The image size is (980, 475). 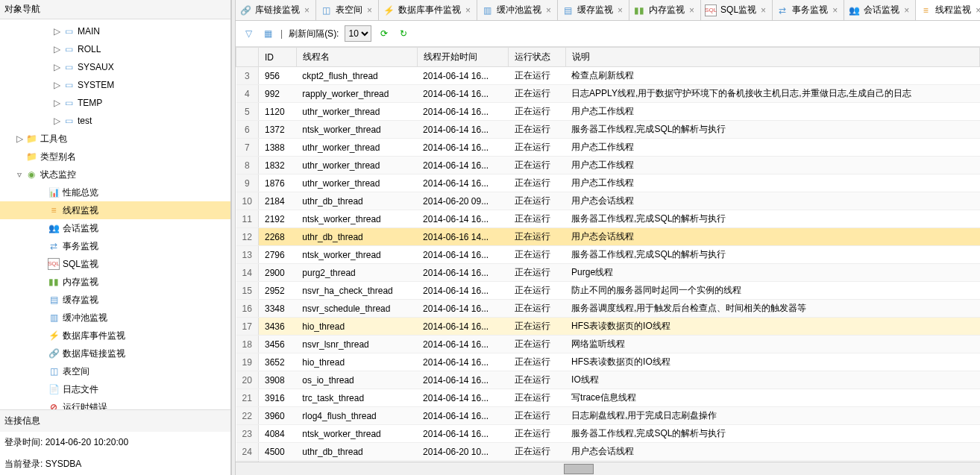 What do you see at coordinates (277, 57) in the screenshot?
I see `col-header: ID` at bounding box center [277, 57].